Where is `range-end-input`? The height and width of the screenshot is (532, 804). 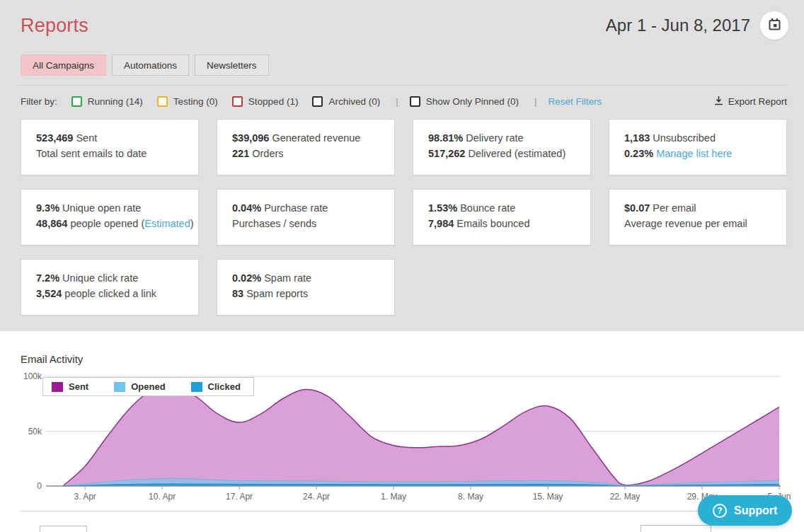
range-end-input is located at coordinates (676, 528).